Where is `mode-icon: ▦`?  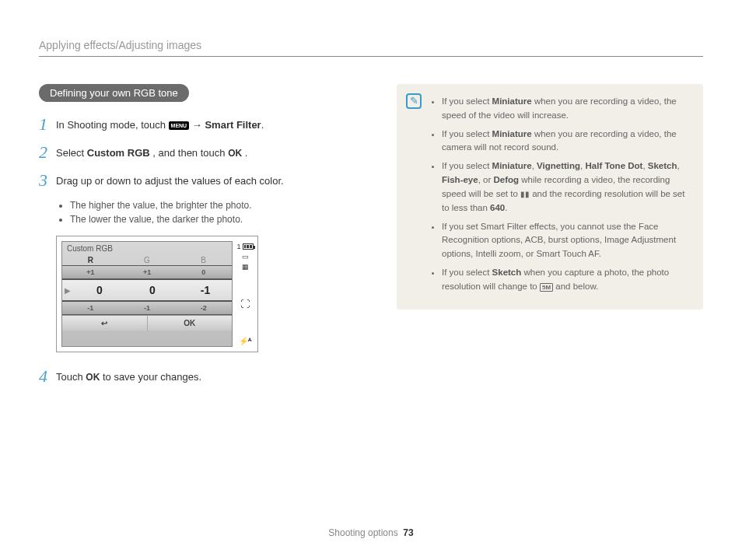
mode-icon: ▦ is located at coordinates (246, 267).